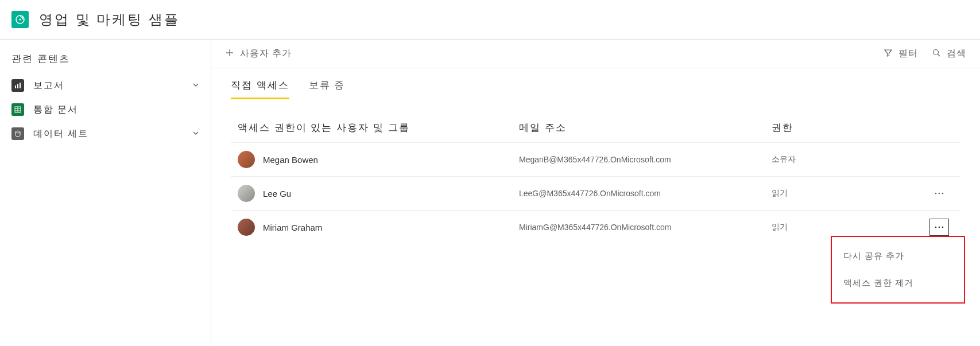 This screenshot has height=346, width=980. What do you see at coordinates (106, 110) in the screenshot?
I see `sidebar-item-workbooks: 통합 문서` at bounding box center [106, 110].